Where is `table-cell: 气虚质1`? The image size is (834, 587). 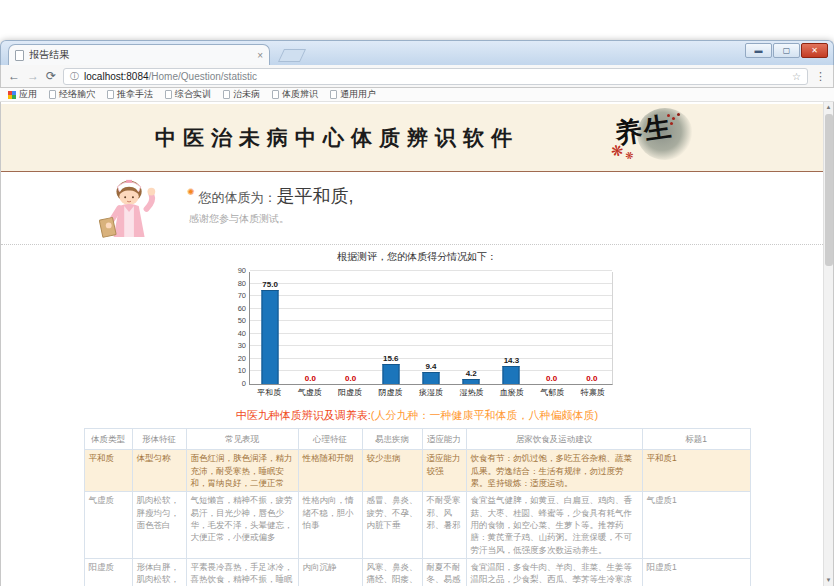 table-cell: 气虚质1 is located at coordinates (696, 526).